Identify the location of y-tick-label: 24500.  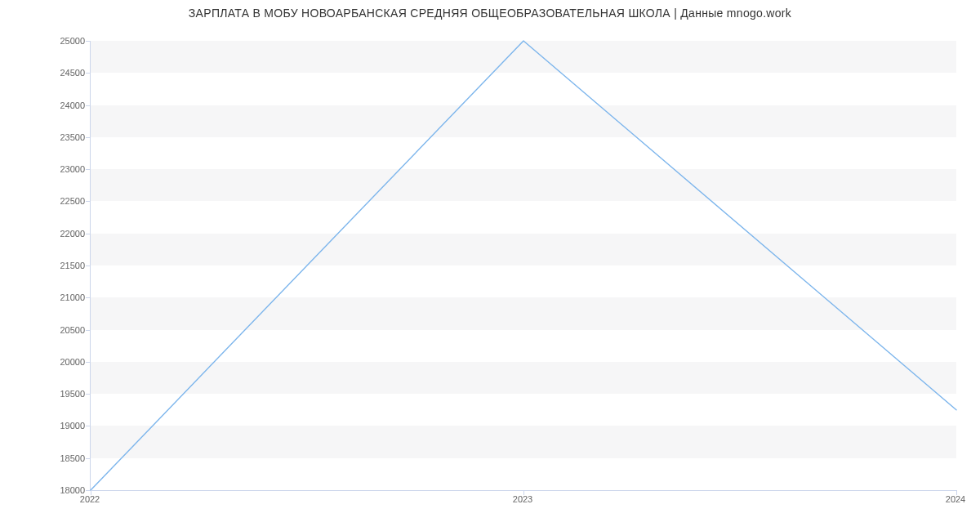
(52, 73).